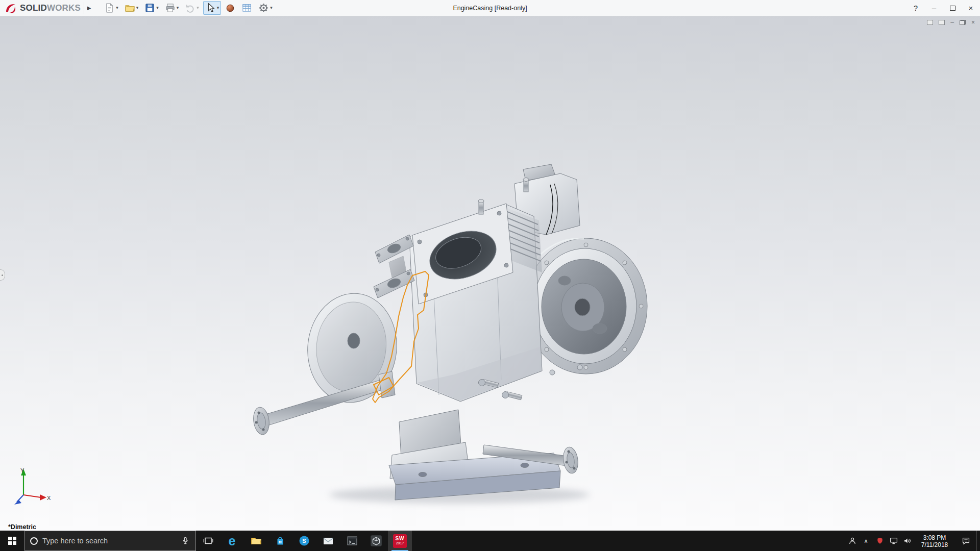  I want to click on save-icon, so click(150, 8).